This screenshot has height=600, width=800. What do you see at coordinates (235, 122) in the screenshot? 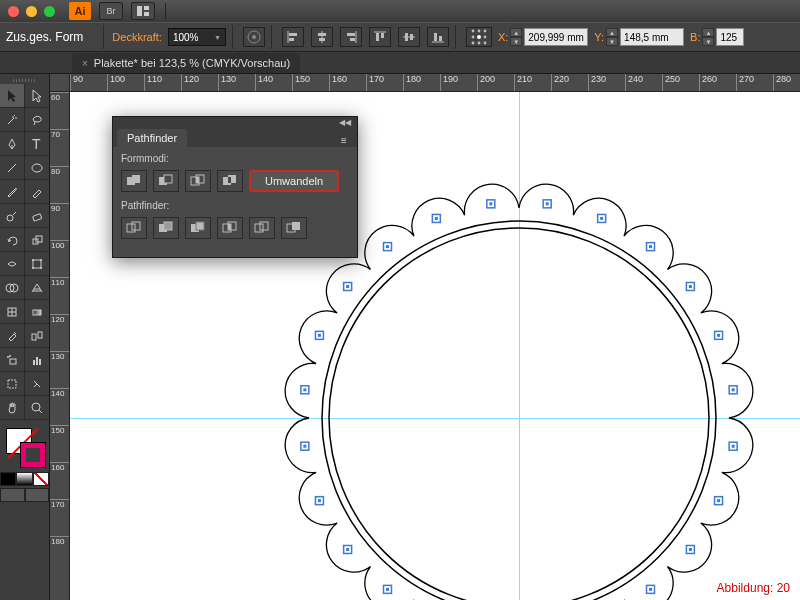
I see `panel-collapse-grip: ◀◀` at bounding box center [235, 122].